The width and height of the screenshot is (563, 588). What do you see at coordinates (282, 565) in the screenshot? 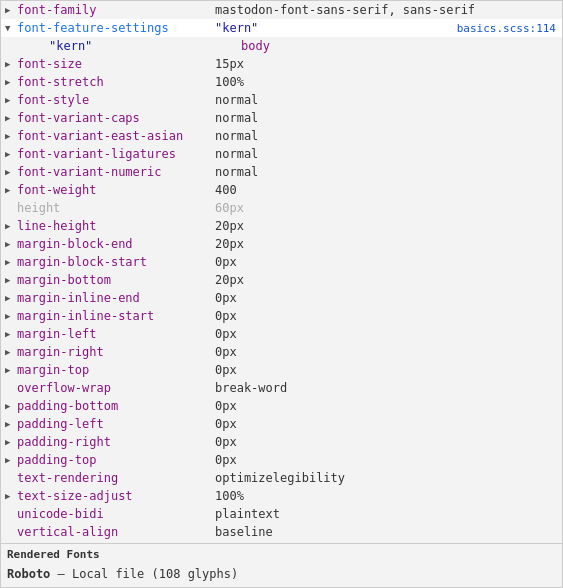
I see `rendered-fonts-section: Rendered Fonts Roboto — Local file (108 …` at bounding box center [282, 565].